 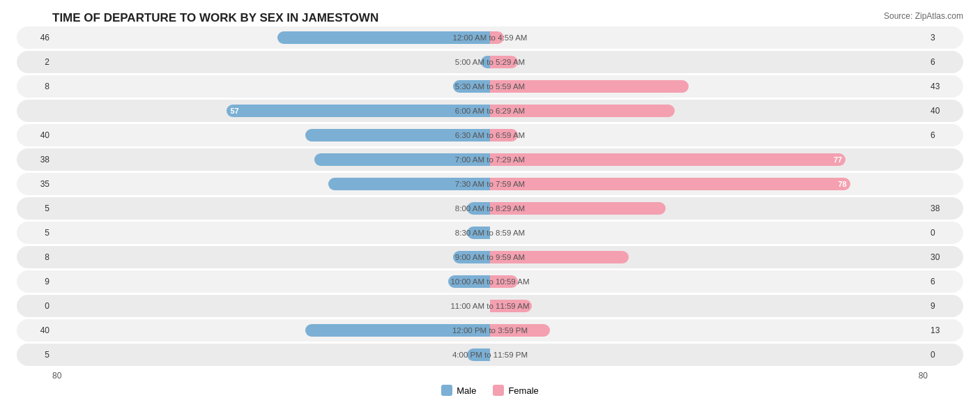 What do you see at coordinates (945, 208) in the screenshot?
I see `female-value: 38` at bounding box center [945, 208].